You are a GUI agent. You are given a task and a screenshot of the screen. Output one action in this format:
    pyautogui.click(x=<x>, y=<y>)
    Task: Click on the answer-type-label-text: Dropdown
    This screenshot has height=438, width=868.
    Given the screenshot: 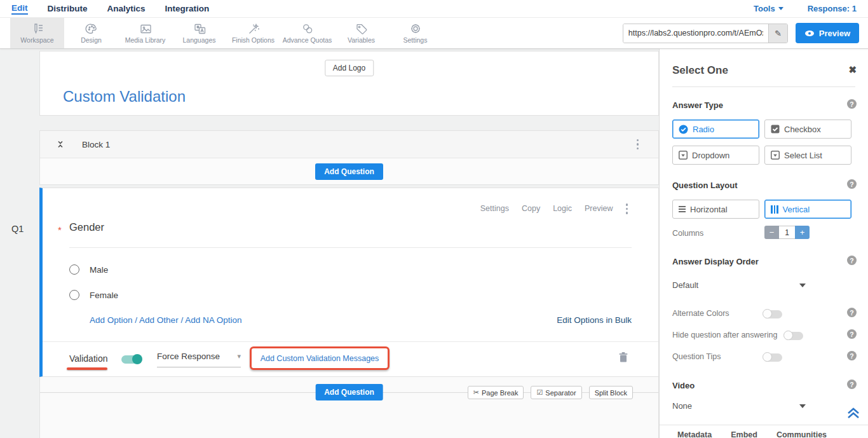 What is the action you would take?
    pyautogui.click(x=710, y=155)
    